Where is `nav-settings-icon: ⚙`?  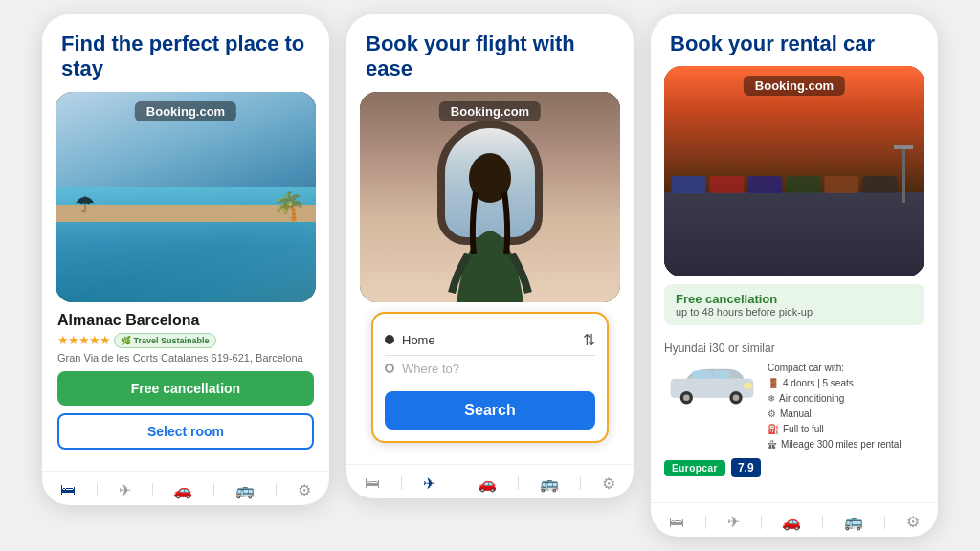
nav-settings-icon: ⚙ is located at coordinates (304, 490).